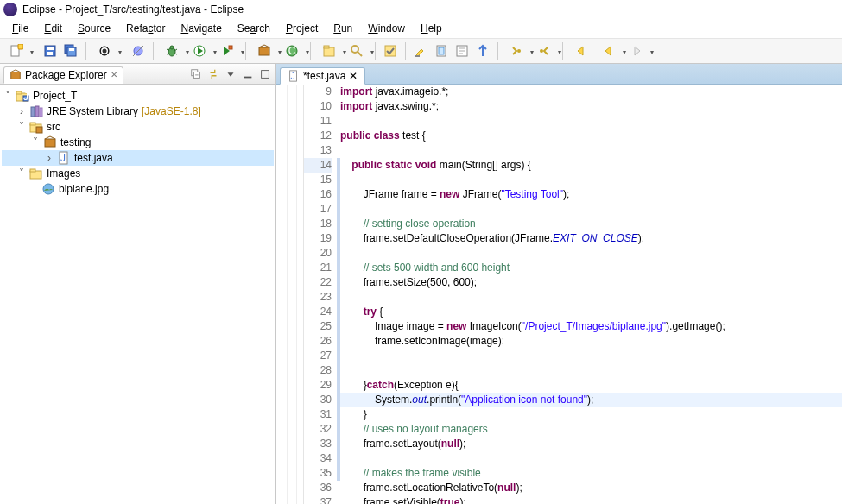  I want to click on menu-source: Source, so click(94, 28).